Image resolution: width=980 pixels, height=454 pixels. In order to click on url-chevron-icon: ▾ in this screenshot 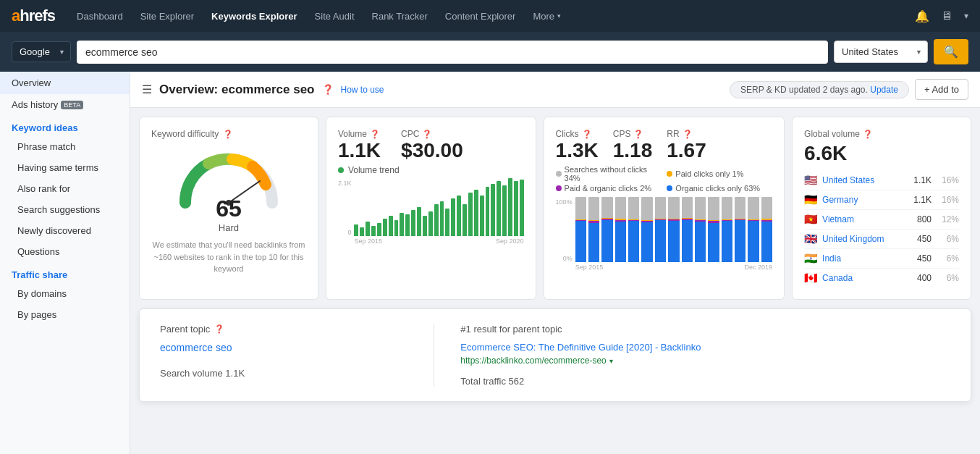, I will do `click(611, 361)`.